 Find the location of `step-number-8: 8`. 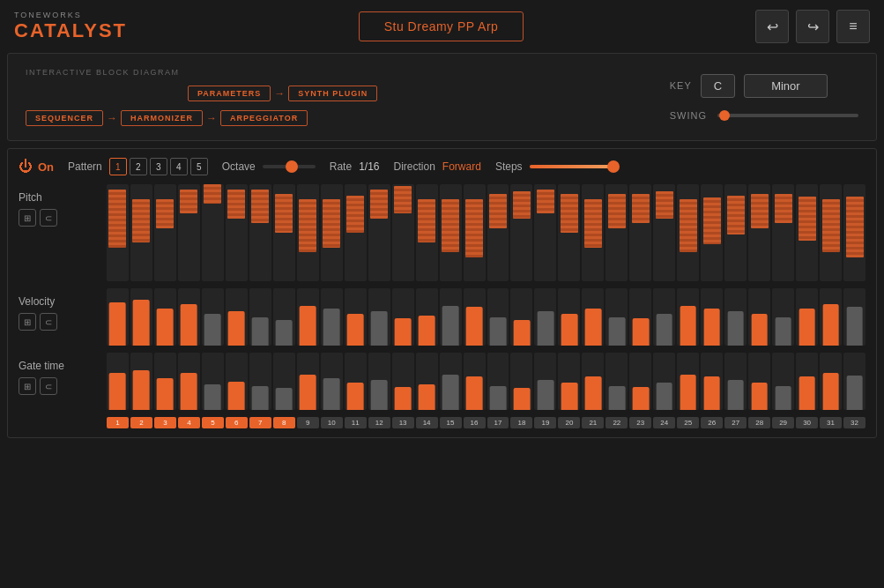

step-number-8: 8 is located at coordinates (284, 423).